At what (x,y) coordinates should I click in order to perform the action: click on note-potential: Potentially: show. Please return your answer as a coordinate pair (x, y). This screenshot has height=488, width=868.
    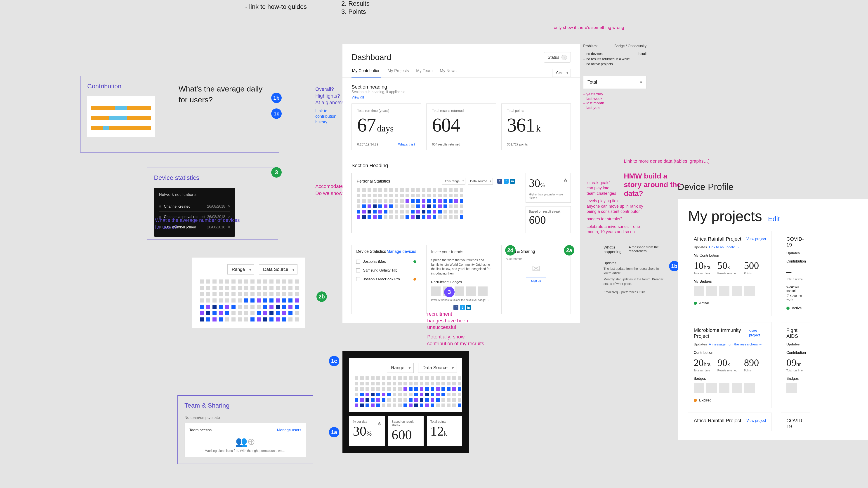
    Looking at the image, I should click on (456, 337).